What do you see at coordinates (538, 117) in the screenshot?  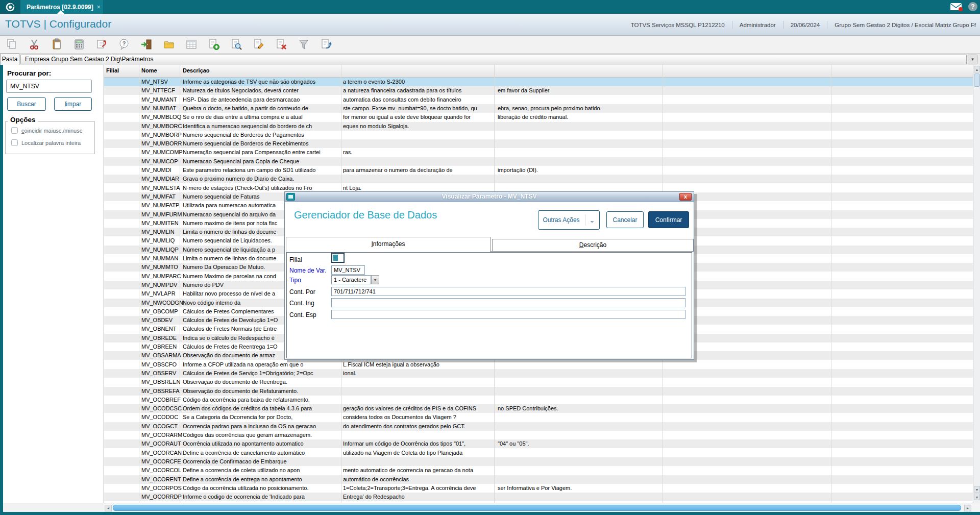 I see `table-row: MV_NUMBLOQSe o nro de dias entre a ultim…` at bounding box center [538, 117].